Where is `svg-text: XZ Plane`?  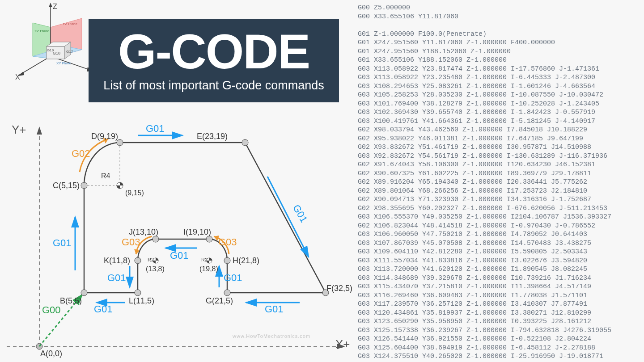 svg-text: XZ Plane is located at coordinates (42, 31).